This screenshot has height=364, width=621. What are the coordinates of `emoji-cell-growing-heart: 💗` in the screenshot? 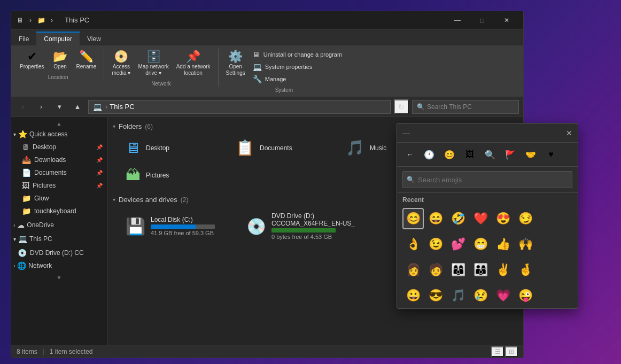 It's located at (503, 296).